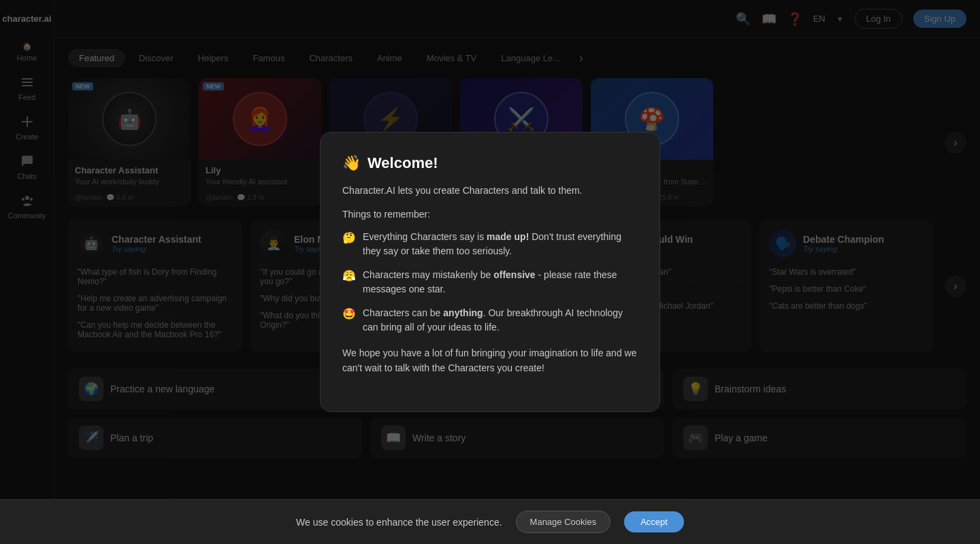 The image size is (980, 544). I want to click on accept-cookies-button: Accept, so click(654, 522).